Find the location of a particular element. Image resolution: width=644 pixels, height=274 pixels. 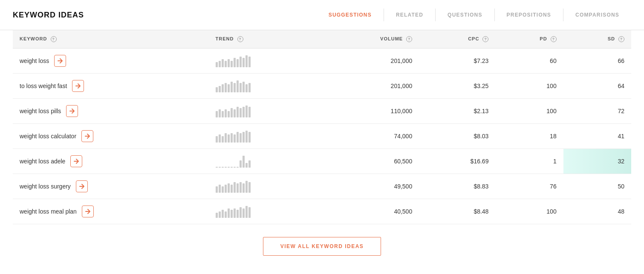

tab-prepositions: PREPOSITIONS is located at coordinates (528, 15).